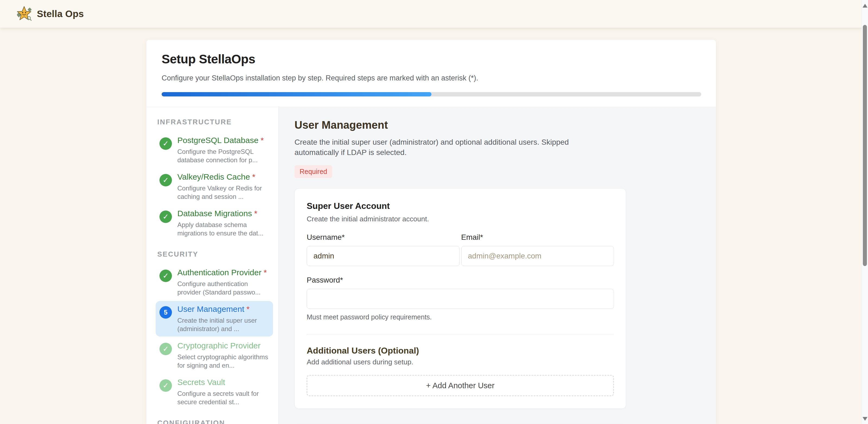 The width and height of the screenshot is (868, 424). I want to click on add-another-user-button: + Add Another User, so click(460, 385).